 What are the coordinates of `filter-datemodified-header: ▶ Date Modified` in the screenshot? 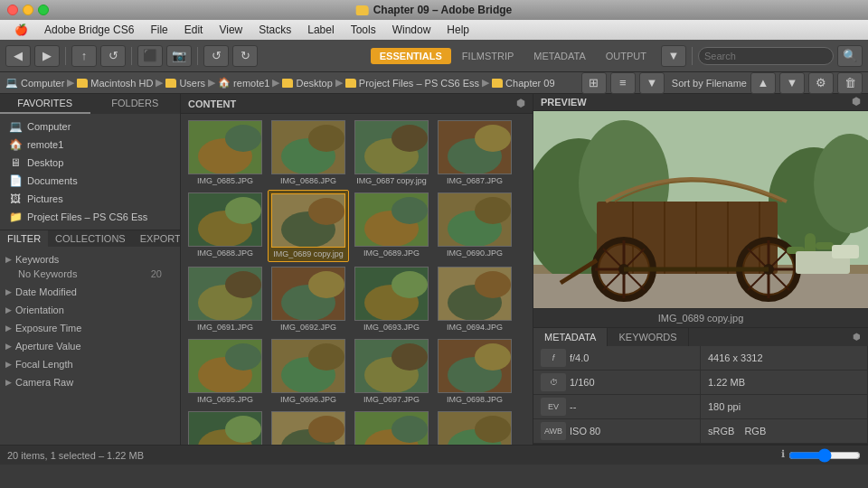 It's located at (90, 292).